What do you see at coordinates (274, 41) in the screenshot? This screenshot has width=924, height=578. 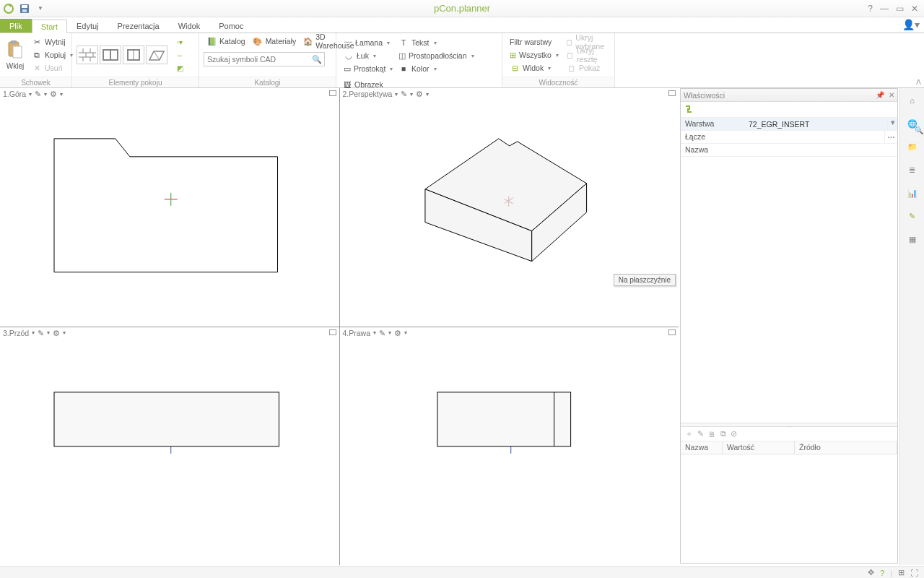 I see `materials-button: 🎨Materiały` at bounding box center [274, 41].